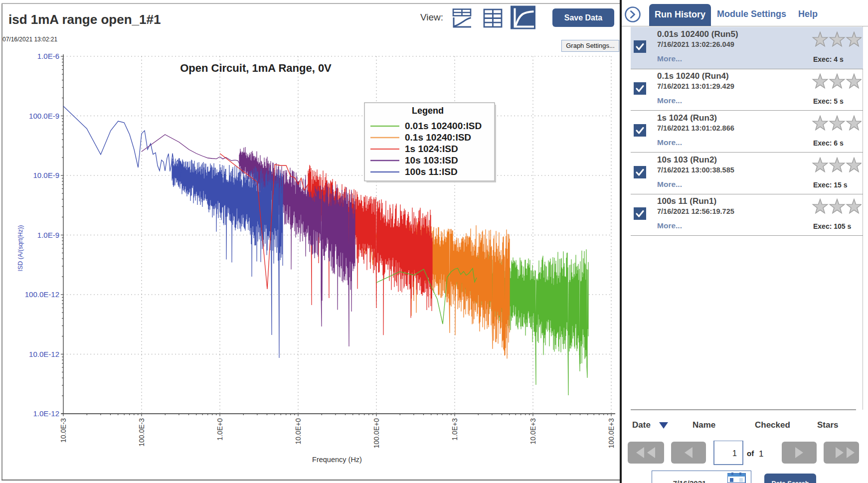 This screenshot has height=483, width=868. Describe the element at coordinates (428, 111) in the screenshot. I see `svg-text: Legend` at that location.